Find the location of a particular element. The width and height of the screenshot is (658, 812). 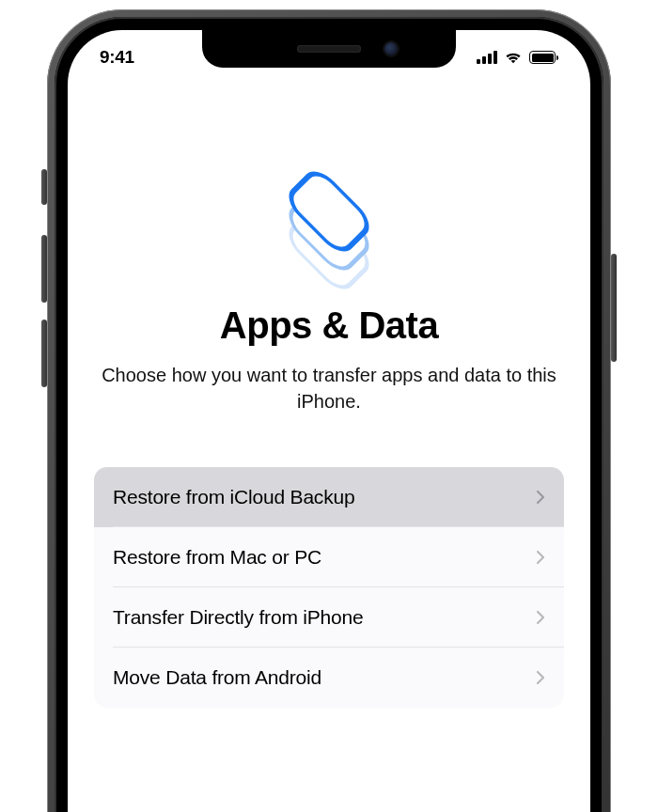

option-label: Transfer Directly from iPhone is located at coordinates (239, 617).